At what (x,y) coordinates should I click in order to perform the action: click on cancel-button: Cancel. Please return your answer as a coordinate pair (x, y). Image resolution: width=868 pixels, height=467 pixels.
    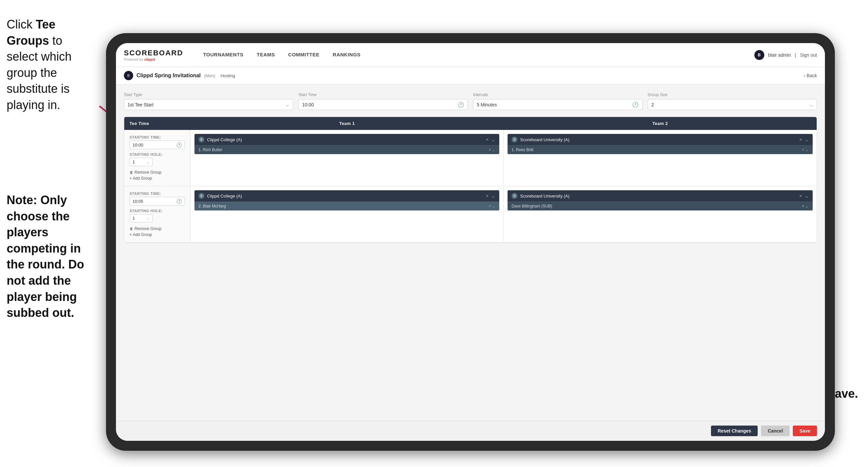
    Looking at the image, I should click on (775, 431).